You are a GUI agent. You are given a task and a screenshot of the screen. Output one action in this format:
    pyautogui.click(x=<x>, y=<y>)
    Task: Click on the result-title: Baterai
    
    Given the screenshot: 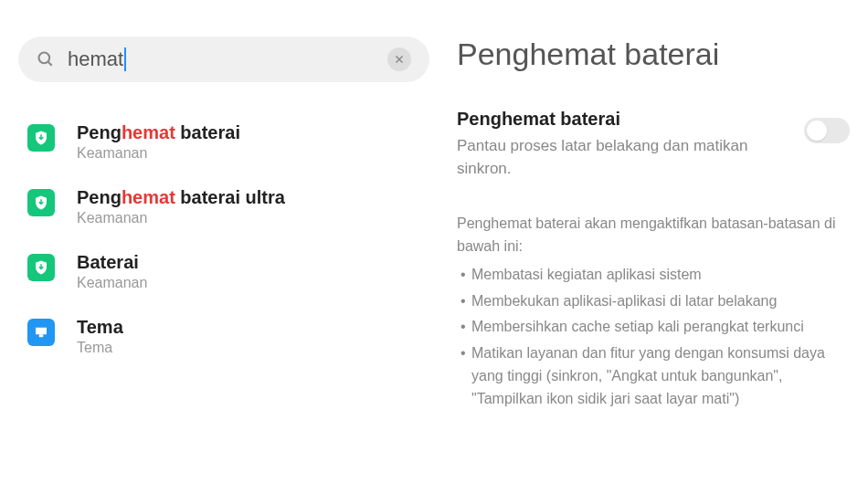 What is the action you would take?
    pyautogui.click(x=111, y=263)
    